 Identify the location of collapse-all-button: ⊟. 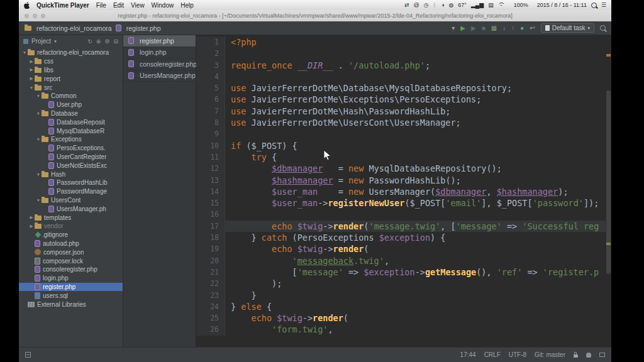
(116, 41).